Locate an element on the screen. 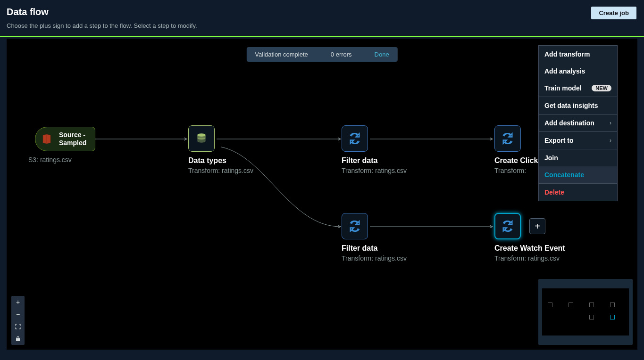 Image resolution: width=644 pixels, height=360 pixels. menu-add-destination: Add destination › is located at coordinates (578, 123).